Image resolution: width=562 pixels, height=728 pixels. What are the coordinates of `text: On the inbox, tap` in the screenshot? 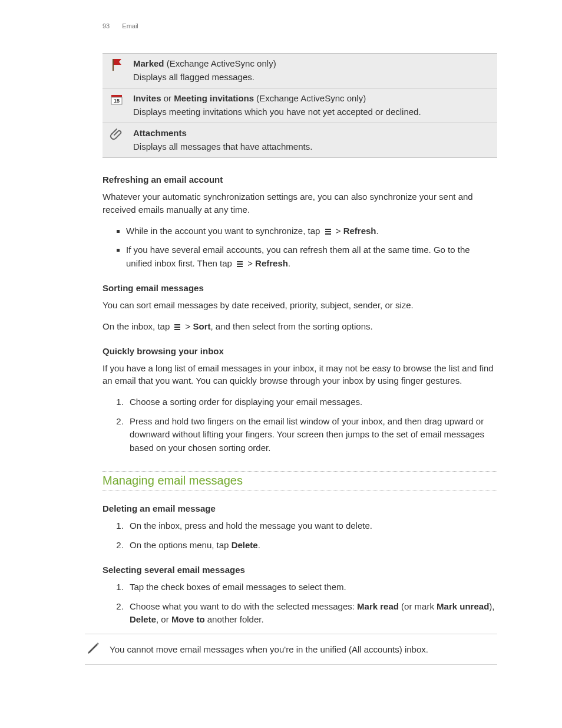 It's located at (137, 327).